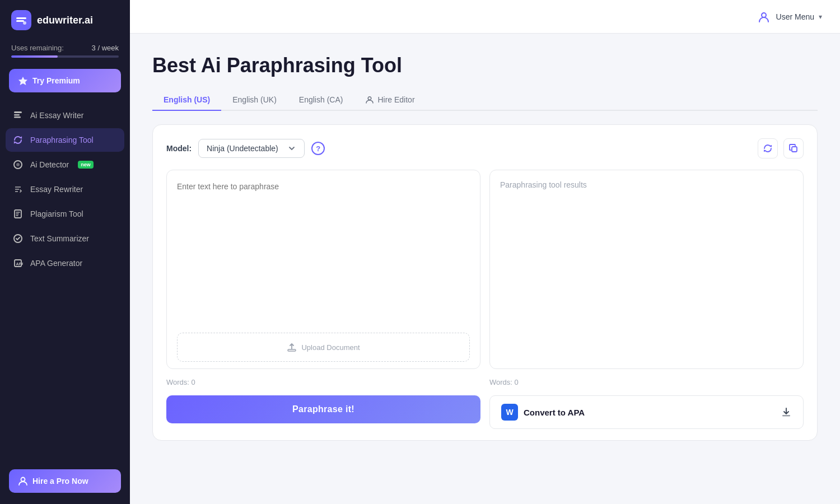 This screenshot has width=840, height=504. Describe the element at coordinates (646, 412) in the screenshot. I see `convert-to-apa-button: W Convert to APA` at that location.